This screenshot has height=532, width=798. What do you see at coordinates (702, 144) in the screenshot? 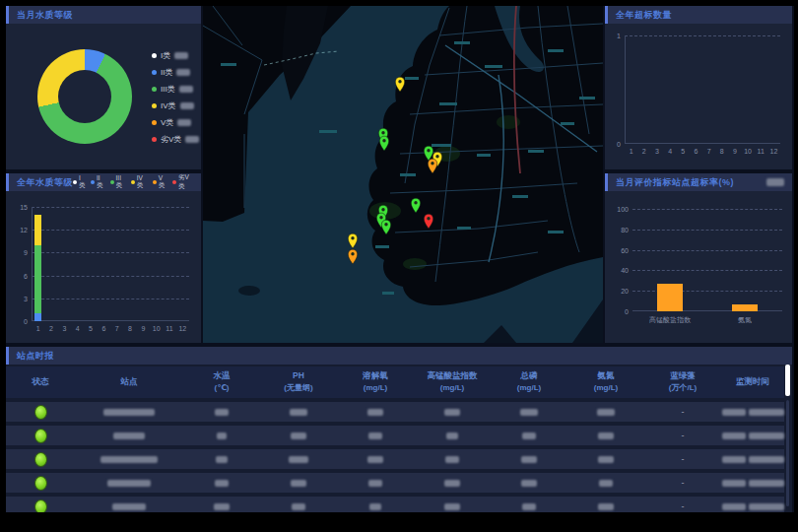
I see `x-axis` at bounding box center [702, 144].